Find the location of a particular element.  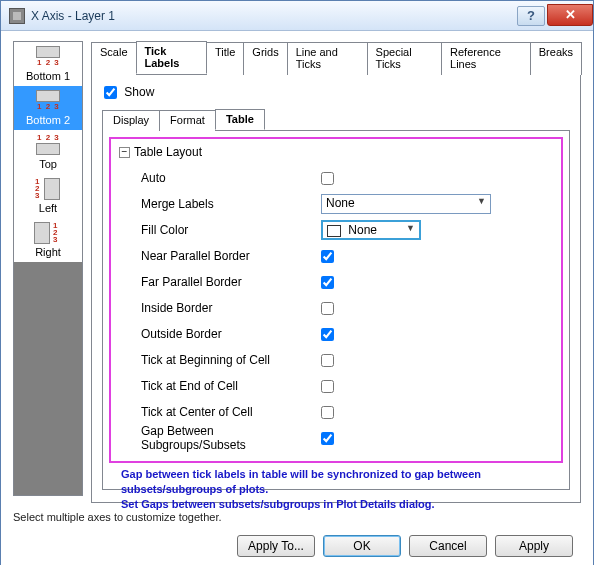

sidebar-item-top: 1 2 3 Top is located at coordinates (48, 152).